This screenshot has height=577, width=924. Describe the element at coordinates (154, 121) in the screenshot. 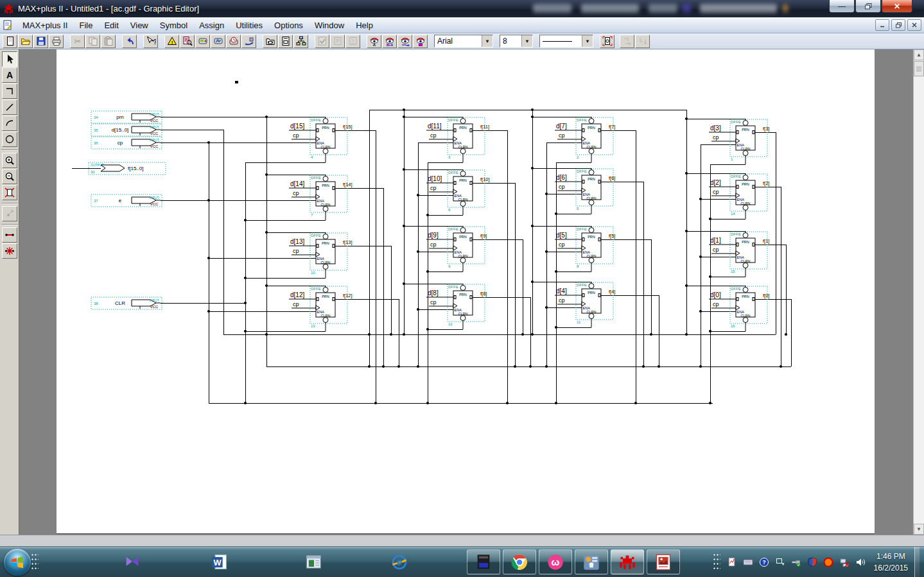

I see `svg-text: VCC` at that location.